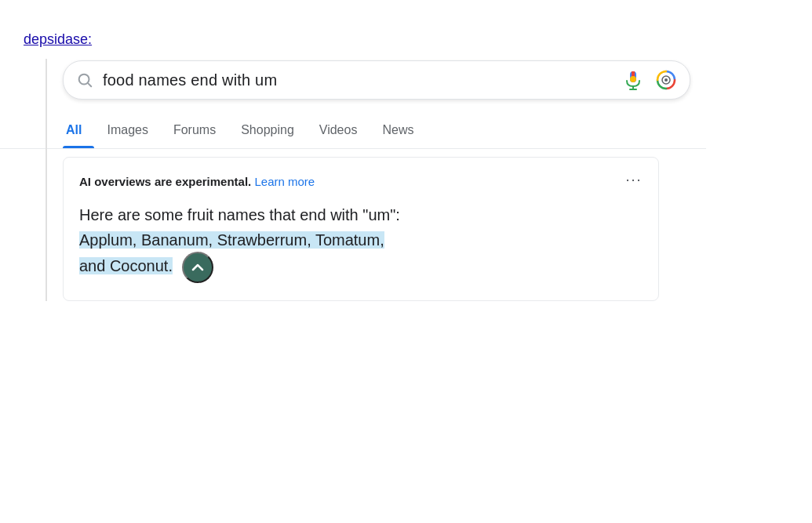  Describe the element at coordinates (46, 180) in the screenshot. I see `left-border-line` at that location.